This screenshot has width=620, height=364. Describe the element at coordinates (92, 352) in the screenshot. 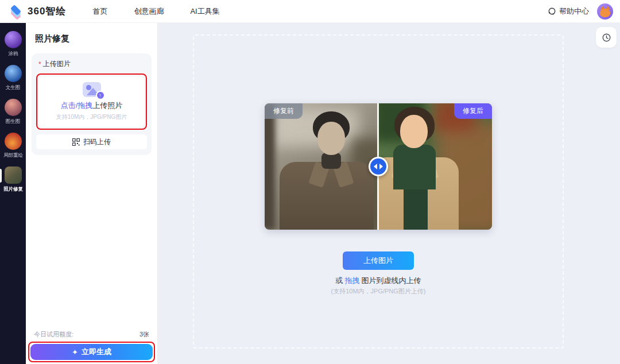

I see `annotation-box-generate: ✦ 立即生成` at that location.